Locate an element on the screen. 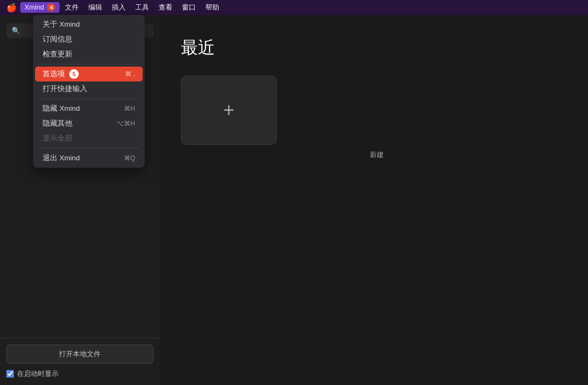 The height and width of the screenshot is (385, 588). quit-shortcut: ⌘Q is located at coordinates (130, 158).